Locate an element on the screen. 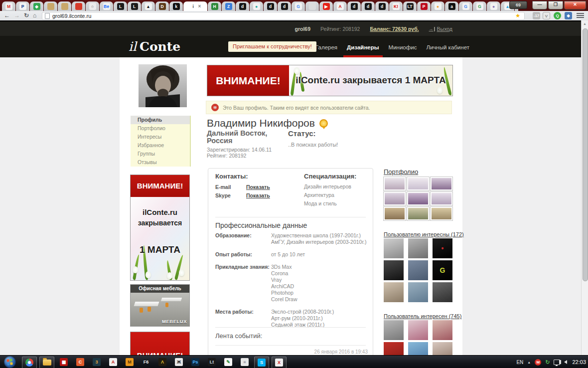  blue-extension-icon: ◆ is located at coordinates (568, 16).